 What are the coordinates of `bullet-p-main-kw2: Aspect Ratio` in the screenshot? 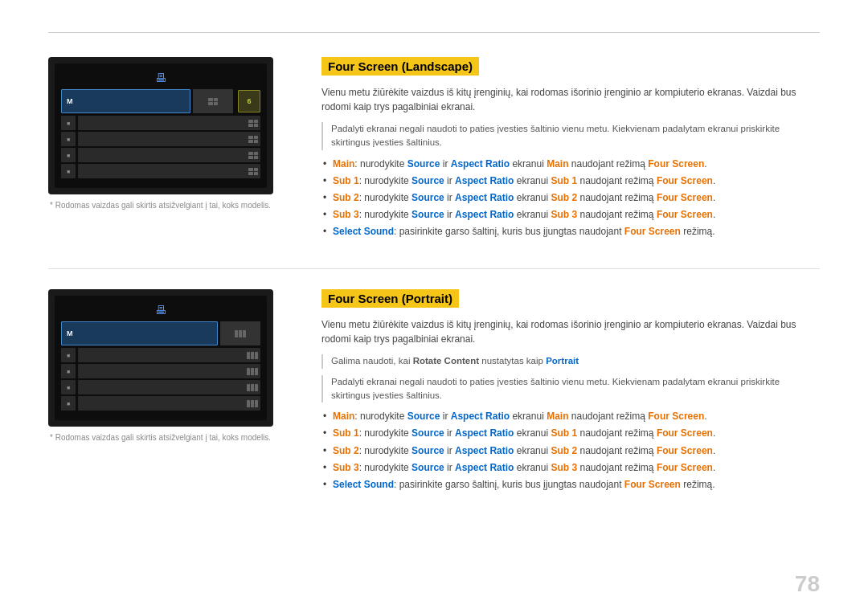 It's located at (481, 416).